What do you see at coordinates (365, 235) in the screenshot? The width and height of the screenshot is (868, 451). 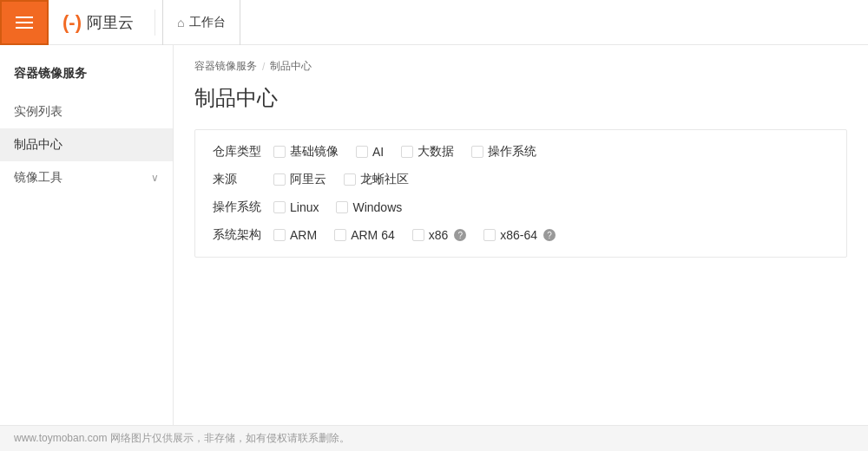 I see `checkbox-arm64: ARM 64` at bounding box center [365, 235].